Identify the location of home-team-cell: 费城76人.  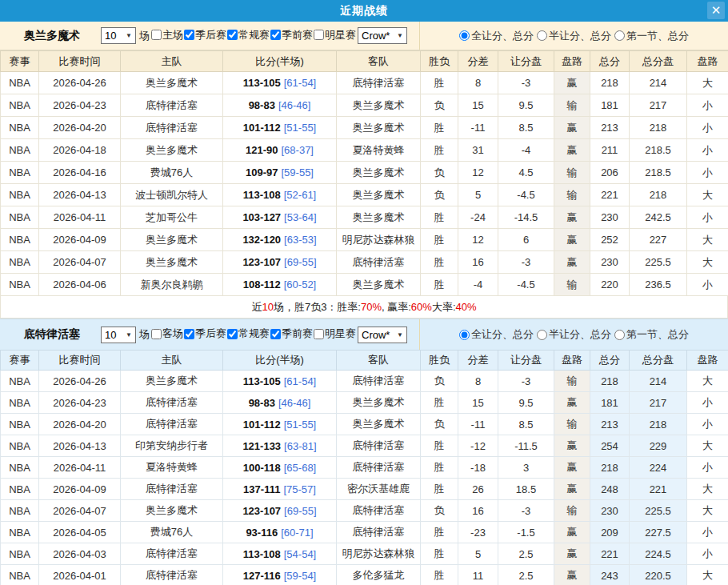
(172, 533).